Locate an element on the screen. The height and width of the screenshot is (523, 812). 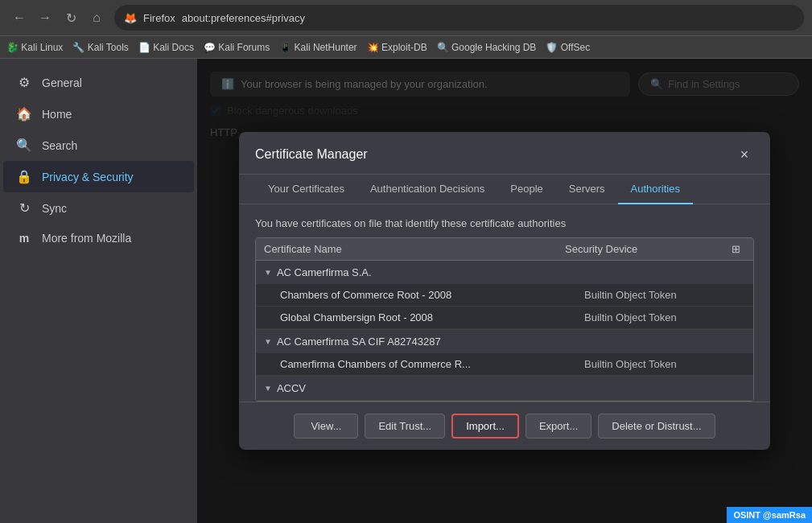
cert-table-header: Certificate Name Security Device ⊞ is located at coordinates (505, 249).